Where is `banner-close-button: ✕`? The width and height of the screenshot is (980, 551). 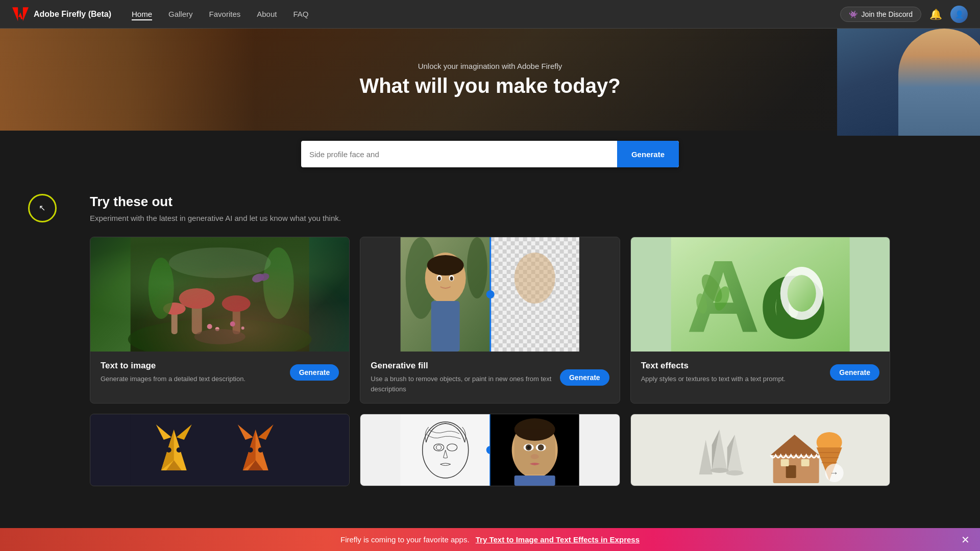 banner-close-button: ✕ is located at coordinates (966, 540).